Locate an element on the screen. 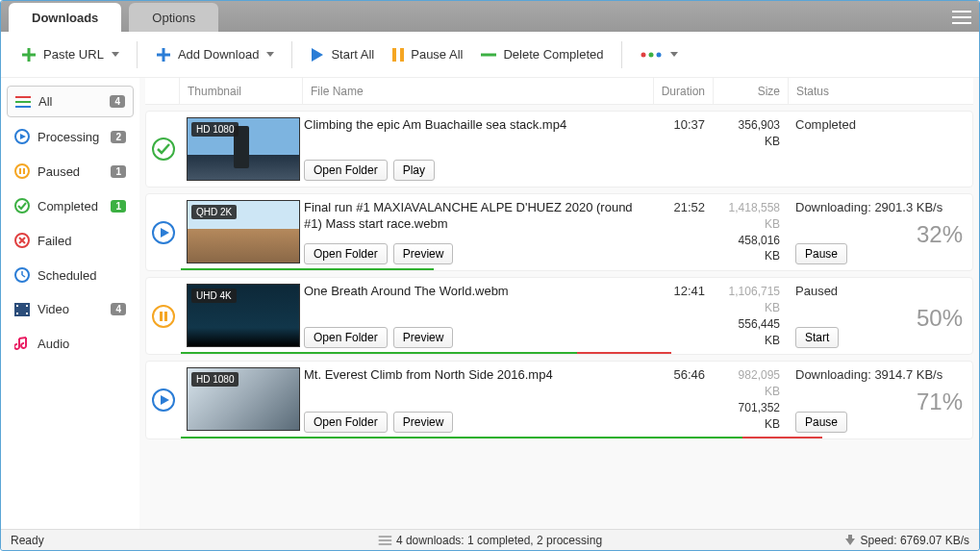 Image resolution: width=980 pixels, height=551 pixels. sidebar-item-video: Video4 is located at coordinates (70, 310).